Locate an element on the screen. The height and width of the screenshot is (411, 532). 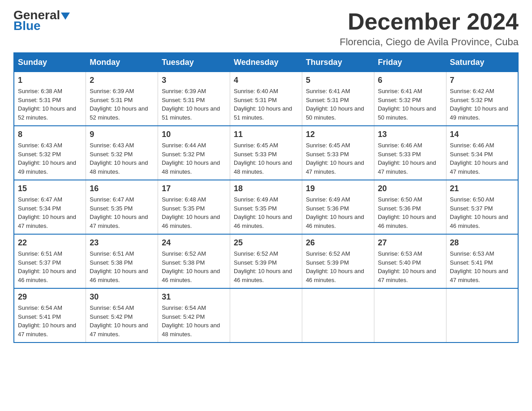
day-number: 8 is located at coordinates (50, 134).